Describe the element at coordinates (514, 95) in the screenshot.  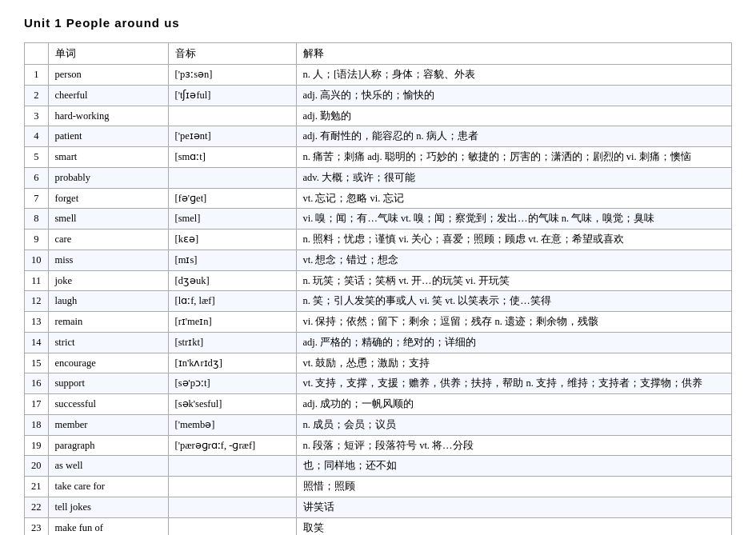
I see `row-meaning: adj. 高兴的；快乐的；愉快的` at that location.